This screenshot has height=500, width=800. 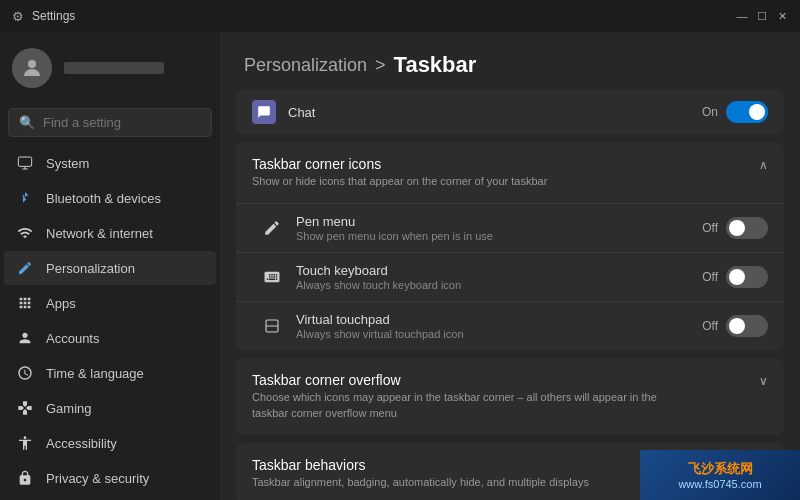 What do you see at coordinates (735, 228) in the screenshot?
I see `pen-menu-toggle-area: Off` at bounding box center [735, 228].